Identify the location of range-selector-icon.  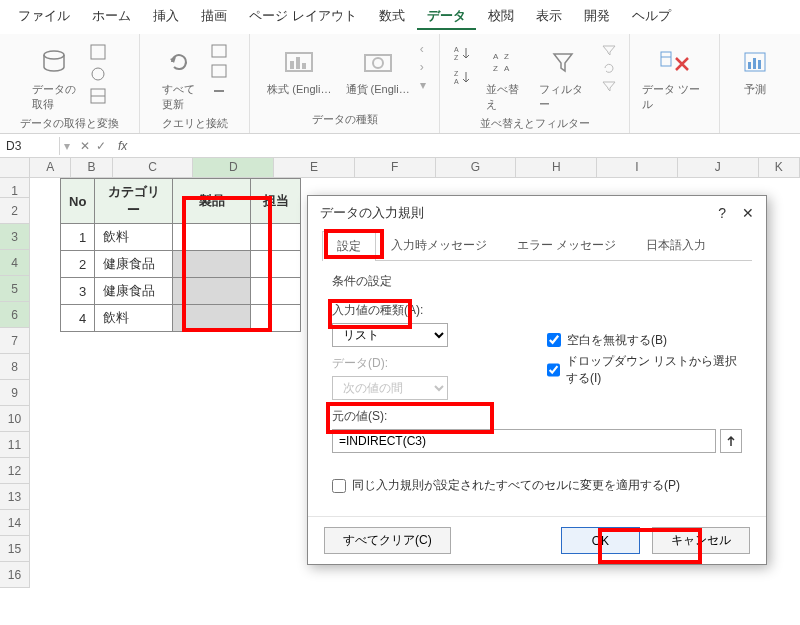
(731, 441).